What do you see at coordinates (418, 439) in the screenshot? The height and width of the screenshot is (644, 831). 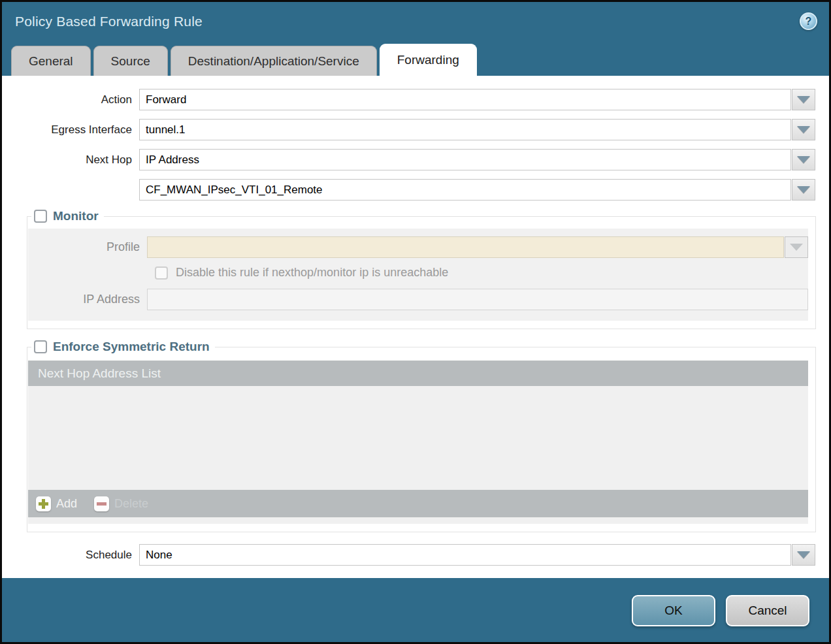 I see `next-hop-address-list-body` at bounding box center [418, 439].